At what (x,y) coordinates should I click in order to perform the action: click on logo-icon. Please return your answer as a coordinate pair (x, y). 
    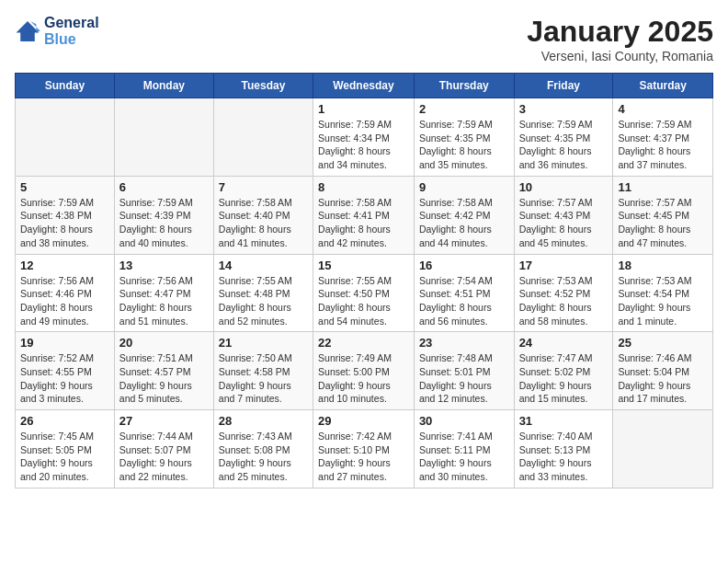
    Looking at the image, I should click on (28, 31).